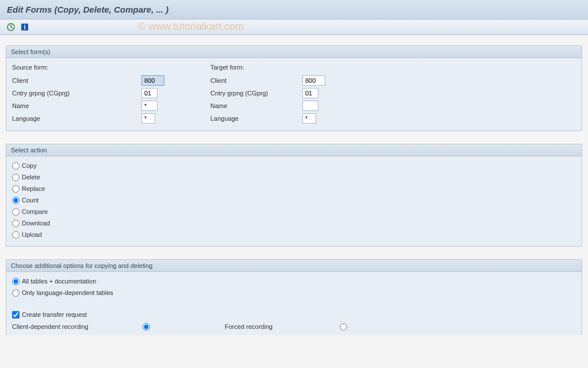 The image size is (588, 368). What do you see at coordinates (54, 315) in the screenshot?
I see `transfer-request-label: Create transfer request` at bounding box center [54, 315].